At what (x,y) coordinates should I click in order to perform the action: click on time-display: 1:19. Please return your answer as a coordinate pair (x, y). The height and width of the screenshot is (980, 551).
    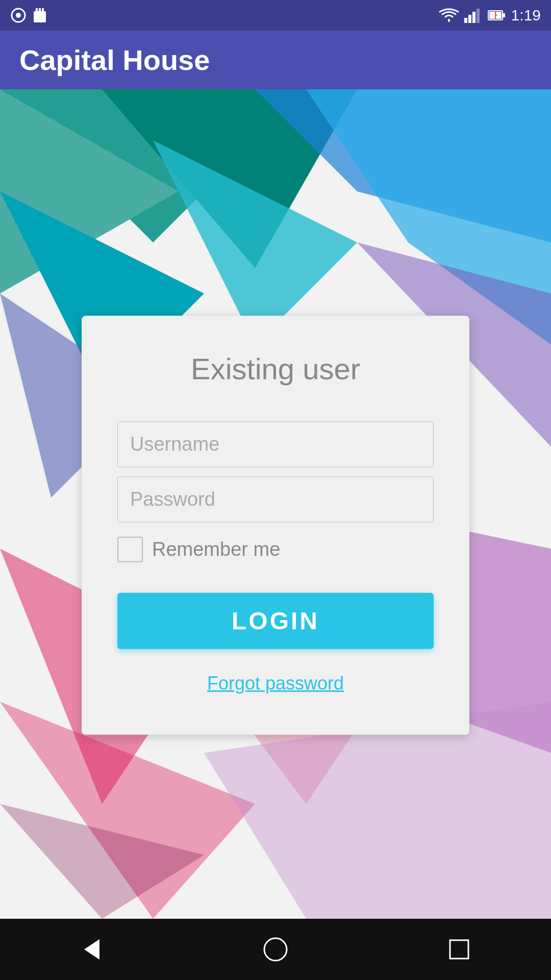
    Looking at the image, I should click on (526, 15).